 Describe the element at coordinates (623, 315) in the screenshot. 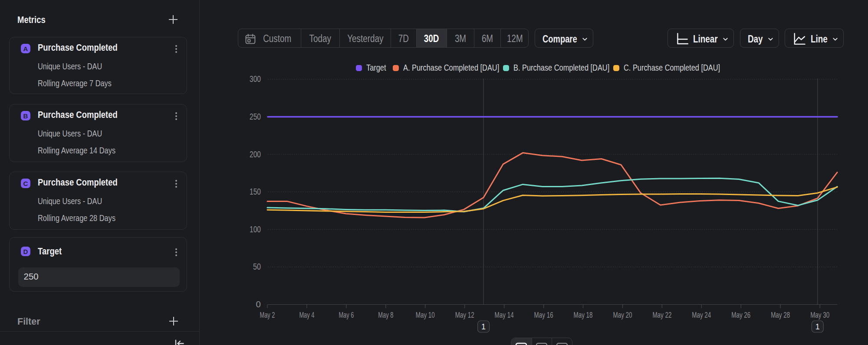

I see `svg-text: May 20` at that location.